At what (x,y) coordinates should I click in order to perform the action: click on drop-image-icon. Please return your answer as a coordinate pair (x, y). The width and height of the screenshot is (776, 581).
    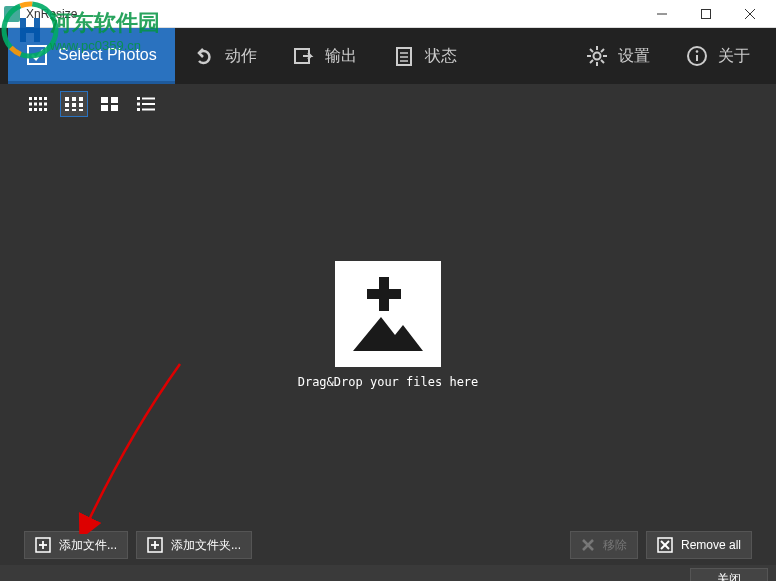
    Looking at the image, I should click on (388, 314).